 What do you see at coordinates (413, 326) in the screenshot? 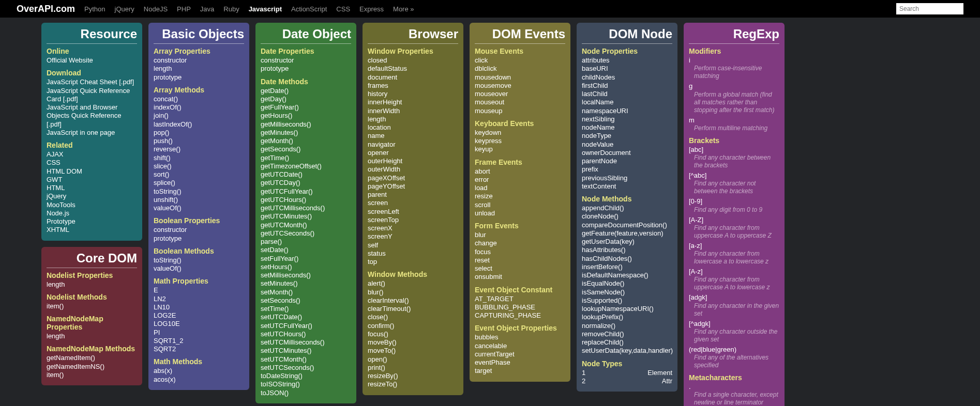
I see `list-item: confirm()` at bounding box center [413, 326].